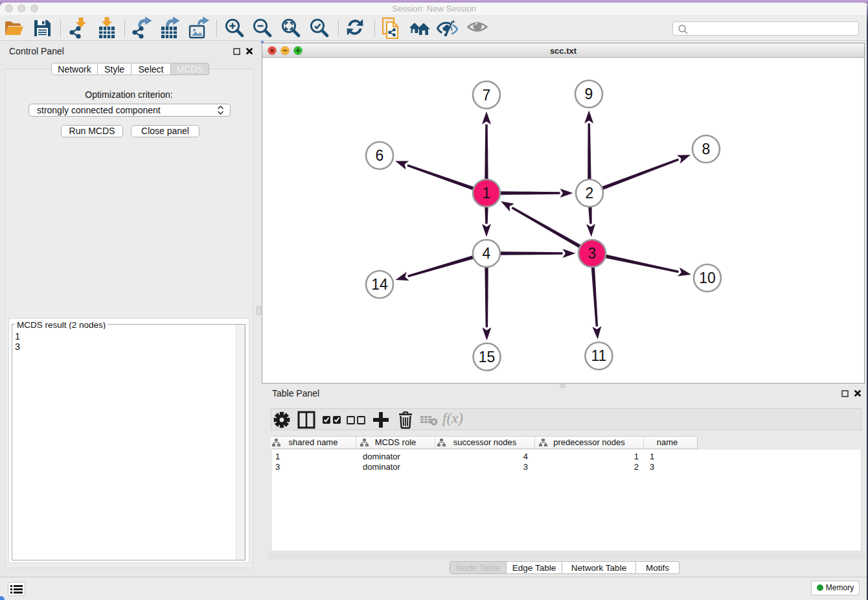 The height and width of the screenshot is (600, 868). I want to click on svg-text: 9, so click(589, 94).